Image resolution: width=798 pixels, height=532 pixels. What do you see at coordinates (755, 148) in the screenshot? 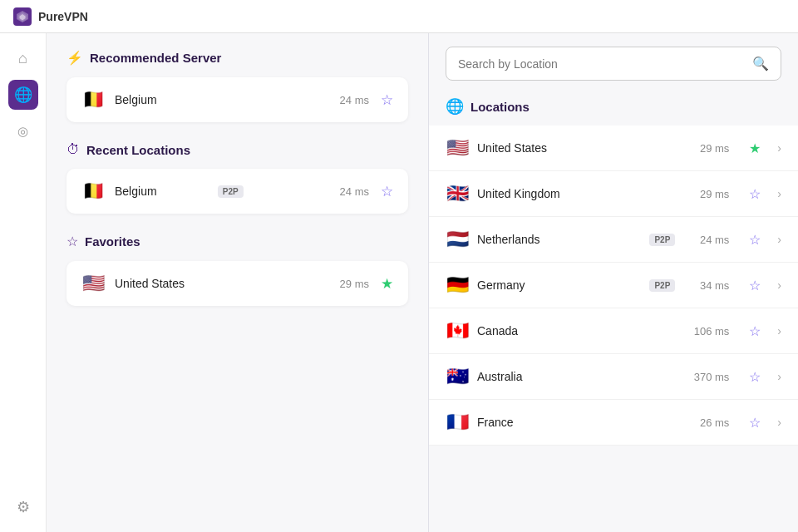
I see `location-star-0: ★` at bounding box center [755, 148].